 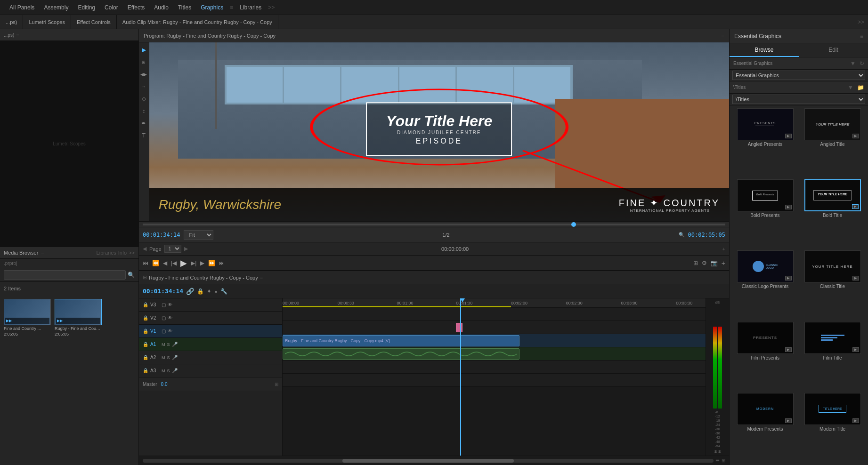 What do you see at coordinates (17, 35) in the screenshot?
I see `project-panel-menu-icon: ≡` at bounding box center [17, 35].